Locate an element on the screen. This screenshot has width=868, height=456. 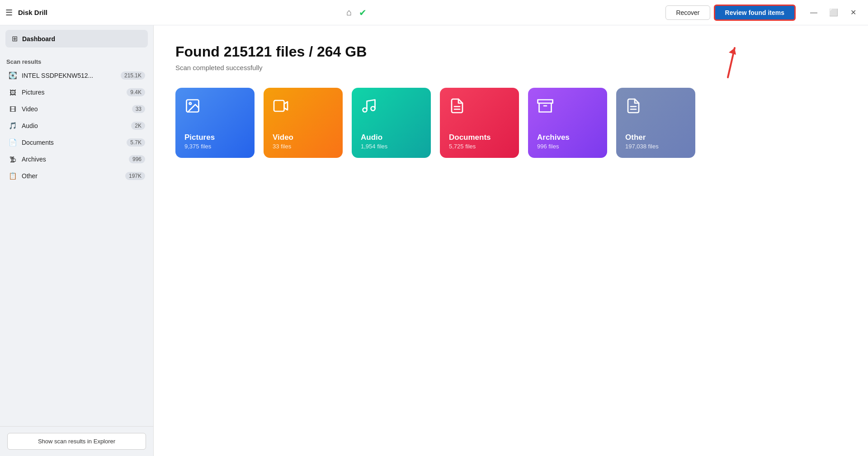
sidebar-count-video: 33 is located at coordinates (138, 109).